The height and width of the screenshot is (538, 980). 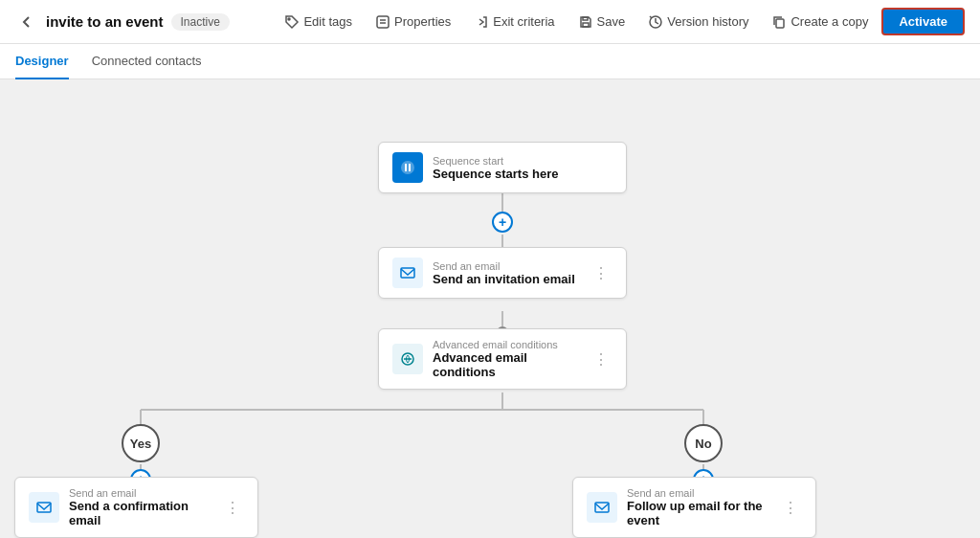 What do you see at coordinates (140, 507) in the screenshot?
I see `email-yes-text: Send an email Send a confirmation email` at bounding box center [140, 507].